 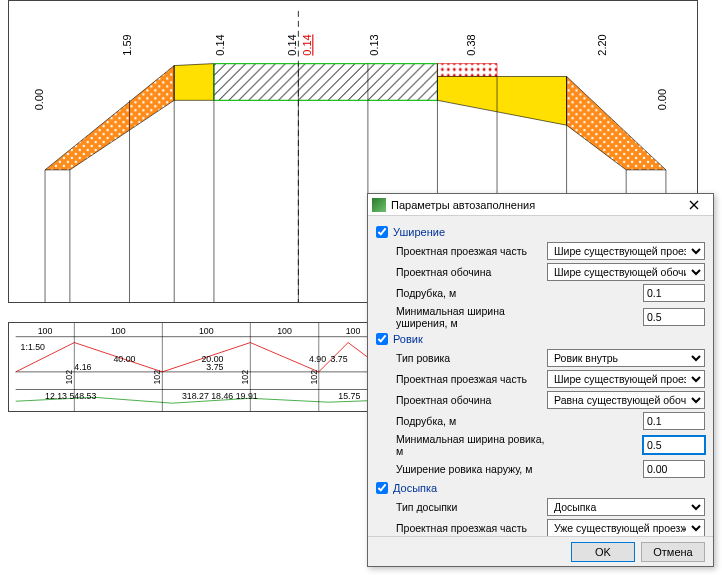 I want to click on dim-2: 0.14, so click(x=220, y=44).